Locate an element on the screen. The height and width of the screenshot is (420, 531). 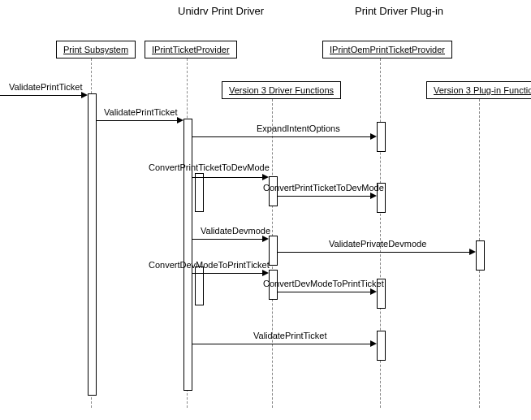
arrow-m0 is located at coordinates (41, 96).